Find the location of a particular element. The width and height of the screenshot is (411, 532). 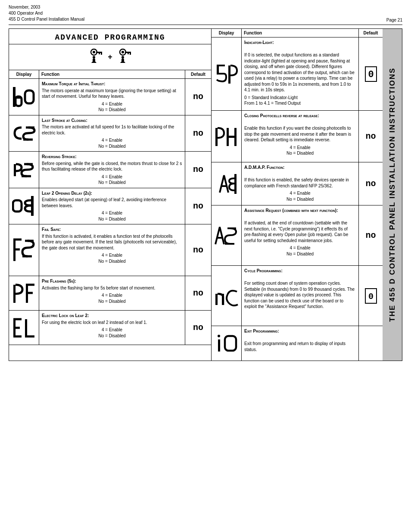

default-pf: no is located at coordinates (198, 293).